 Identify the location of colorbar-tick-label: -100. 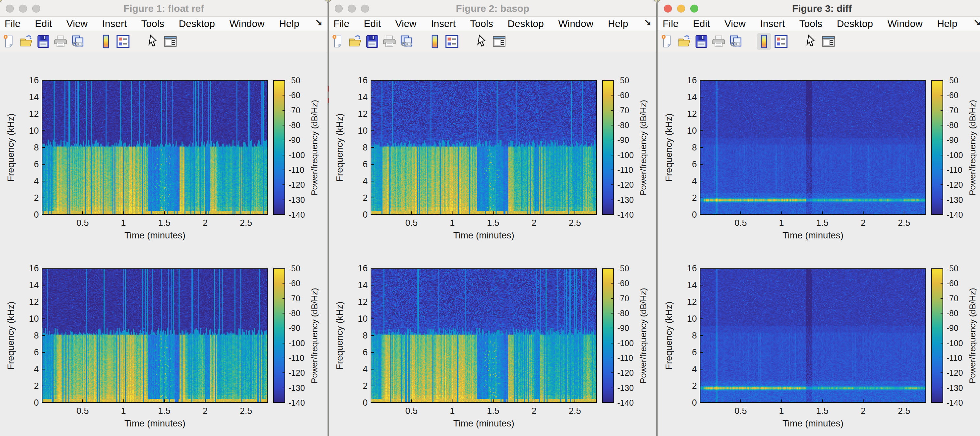
(962, 343).